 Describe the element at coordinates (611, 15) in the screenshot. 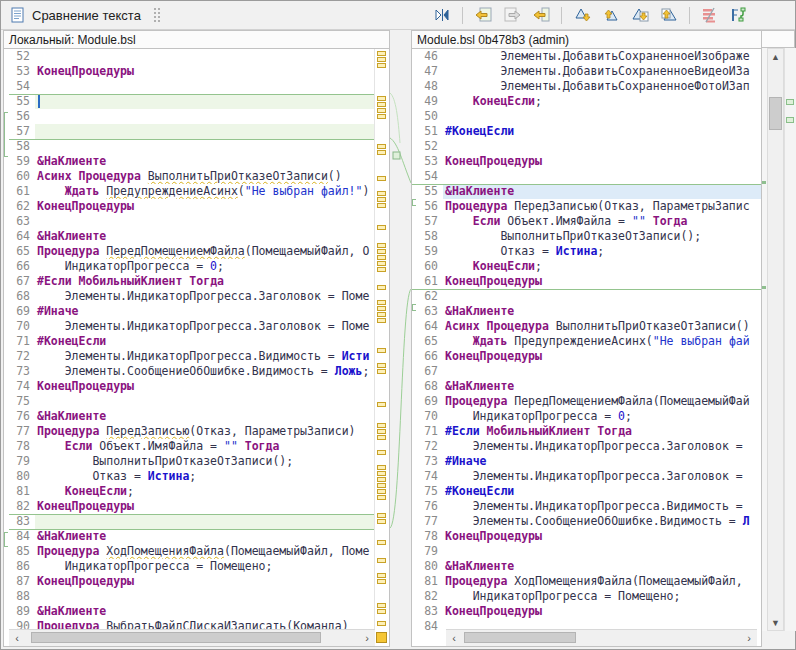

I see `previous-difference-button` at that location.